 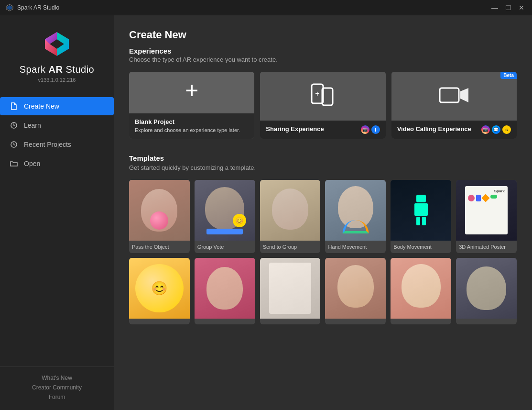 What do you see at coordinates (57, 144) in the screenshot?
I see `nav-item-recent-projects: Recent Projects` at bounding box center [57, 144].